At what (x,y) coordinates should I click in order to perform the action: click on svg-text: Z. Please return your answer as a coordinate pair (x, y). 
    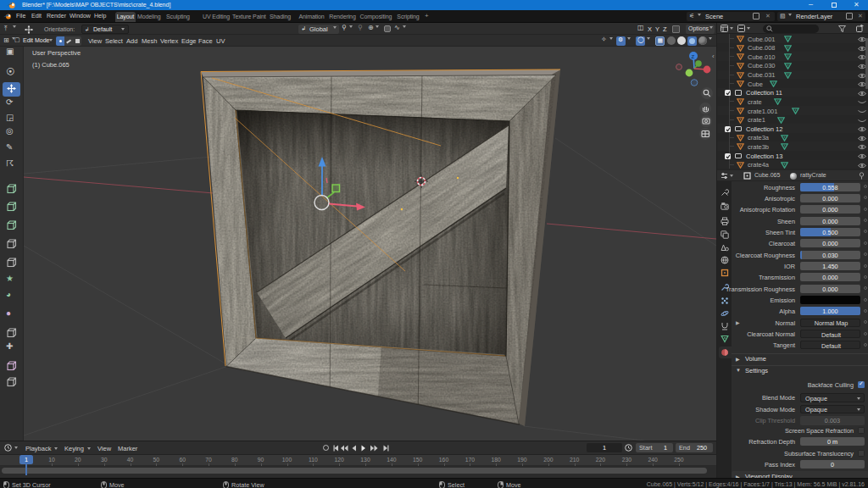
    Looking at the image, I should click on (693, 57).